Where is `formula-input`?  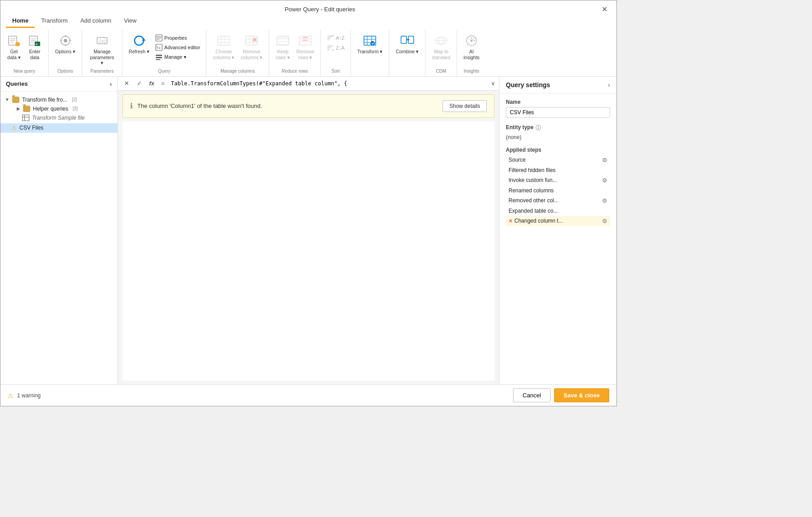 formula-input is located at coordinates (329, 84).